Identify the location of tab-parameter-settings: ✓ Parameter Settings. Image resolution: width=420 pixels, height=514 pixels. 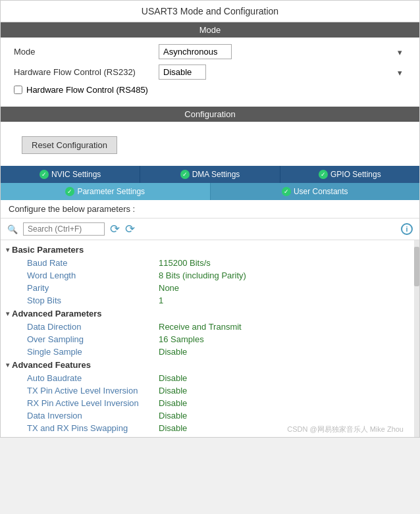
(105, 192).